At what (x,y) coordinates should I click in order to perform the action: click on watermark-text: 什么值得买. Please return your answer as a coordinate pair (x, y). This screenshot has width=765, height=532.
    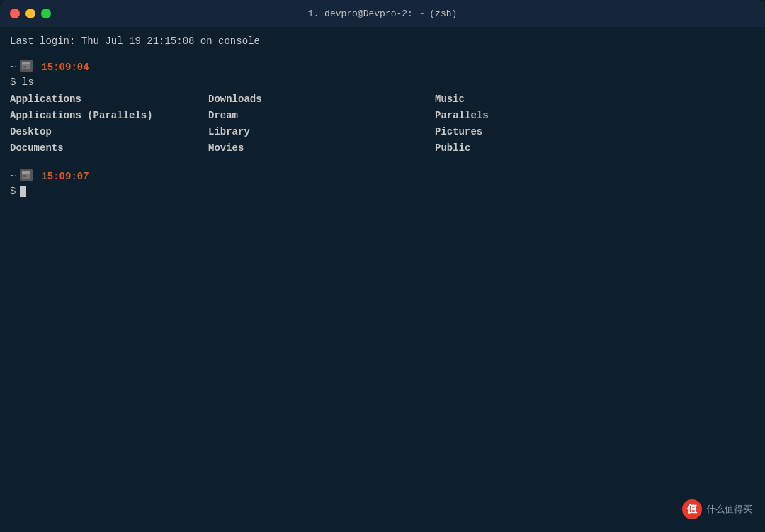
    Looking at the image, I should click on (730, 509).